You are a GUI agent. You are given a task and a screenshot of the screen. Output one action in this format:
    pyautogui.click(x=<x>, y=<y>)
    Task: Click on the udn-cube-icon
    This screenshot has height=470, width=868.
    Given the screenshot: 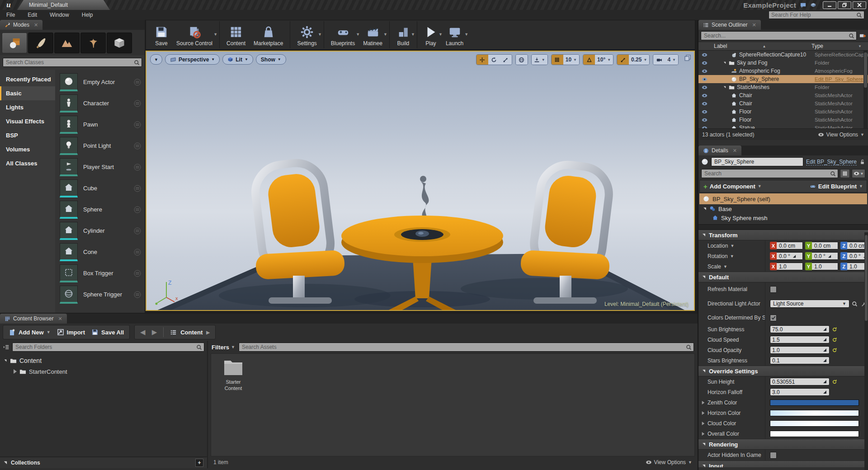 What is the action you would take?
    pyautogui.click(x=813, y=5)
    